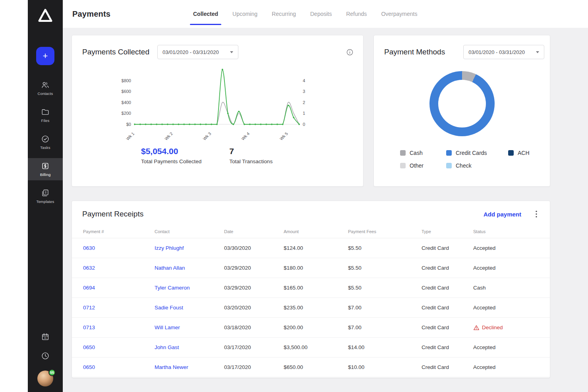 This screenshot has width=588, height=392. I want to click on methods-date-range-value: 03/01/2020 - 03/31/2020, so click(497, 52).